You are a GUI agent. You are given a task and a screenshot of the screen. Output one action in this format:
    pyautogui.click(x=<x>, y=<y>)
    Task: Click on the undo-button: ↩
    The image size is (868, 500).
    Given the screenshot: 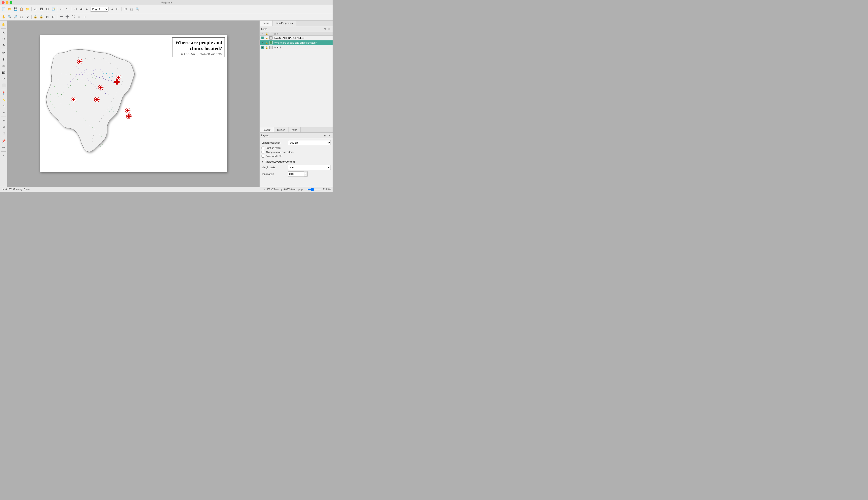 What is the action you would take?
    pyautogui.click(x=61, y=9)
    